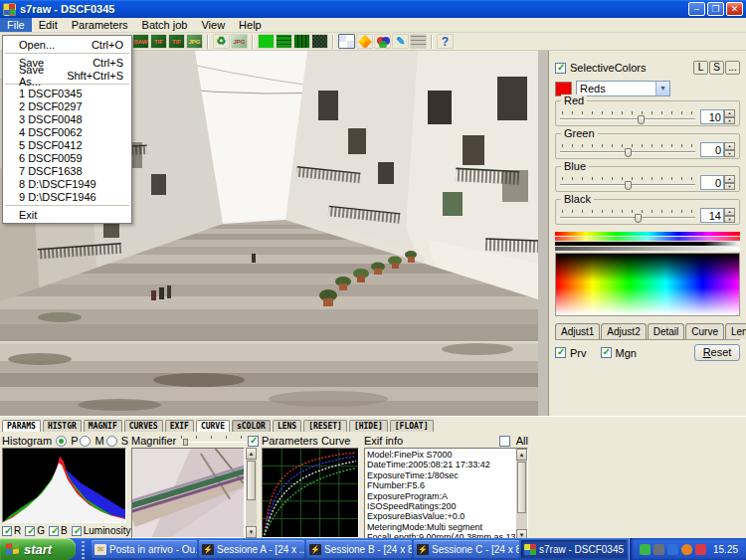  Describe the element at coordinates (730, 215) in the screenshot. I see `black-spinner: ▲▼` at that location.